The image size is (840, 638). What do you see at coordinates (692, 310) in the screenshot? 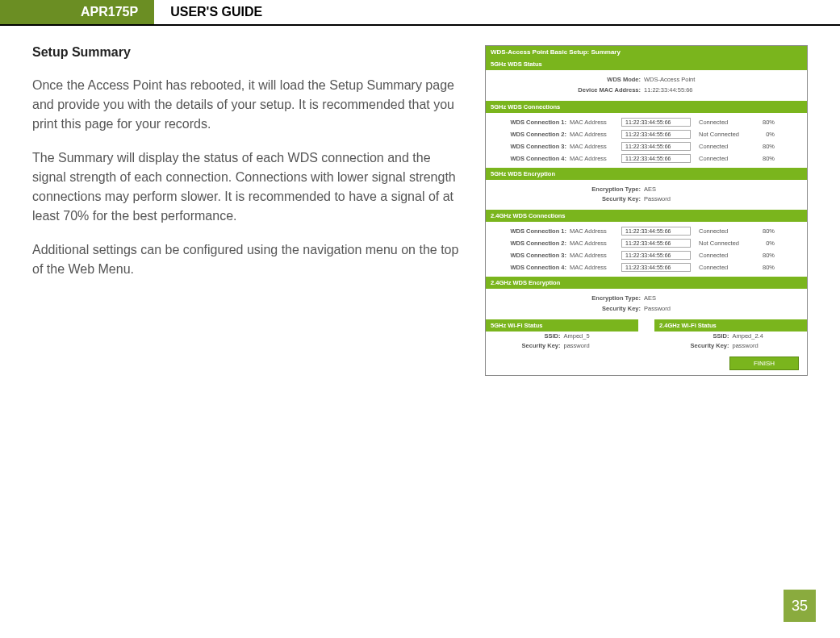
I see `value-sec-key-24: Password` at bounding box center [692, 310].